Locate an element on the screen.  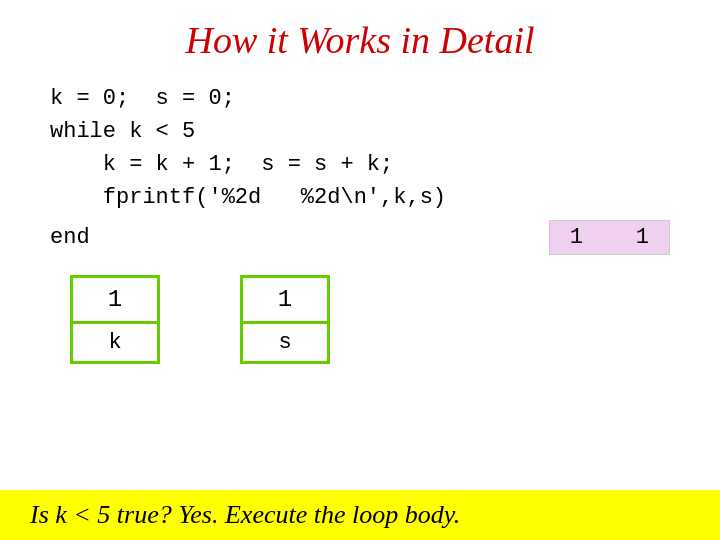
output-val1: 1 is located at coordinates (576, 238).